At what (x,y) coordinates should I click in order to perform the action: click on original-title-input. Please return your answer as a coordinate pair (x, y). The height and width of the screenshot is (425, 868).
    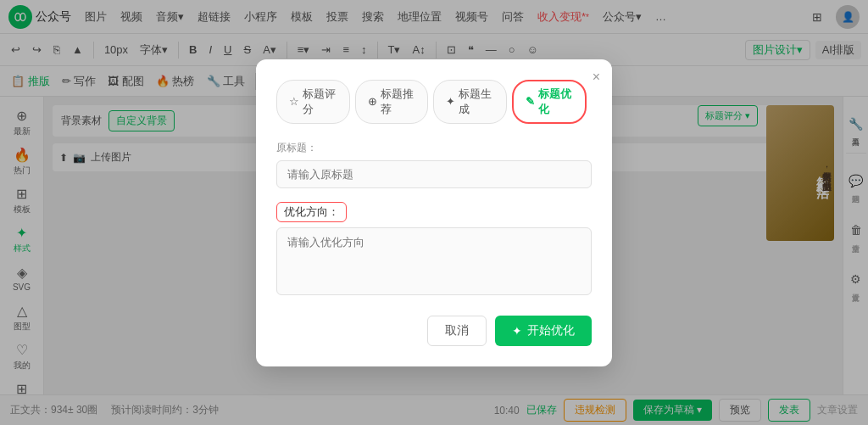
    Looking at the image, I should click on (434, 175).